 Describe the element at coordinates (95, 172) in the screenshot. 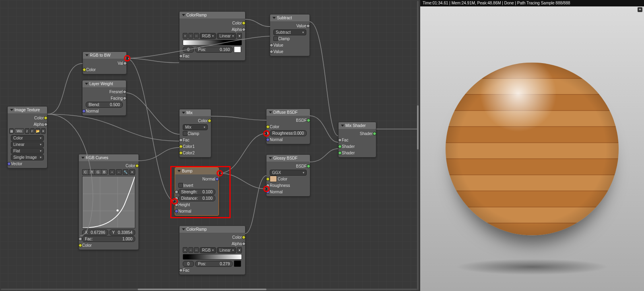

I see `curve-channel-tabs: C R G B` at that location.